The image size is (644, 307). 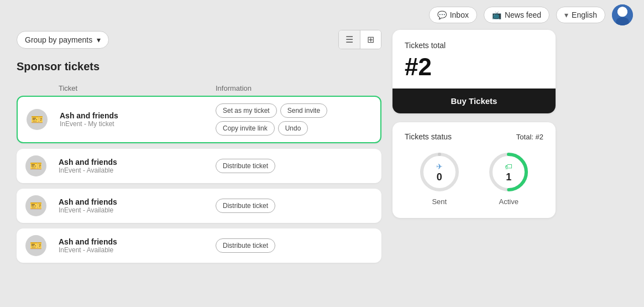 What do you see at coordinates (293, 128) in the screenshot?
I see `ticket-action-button: Undo` at bounding box center [293, 128].